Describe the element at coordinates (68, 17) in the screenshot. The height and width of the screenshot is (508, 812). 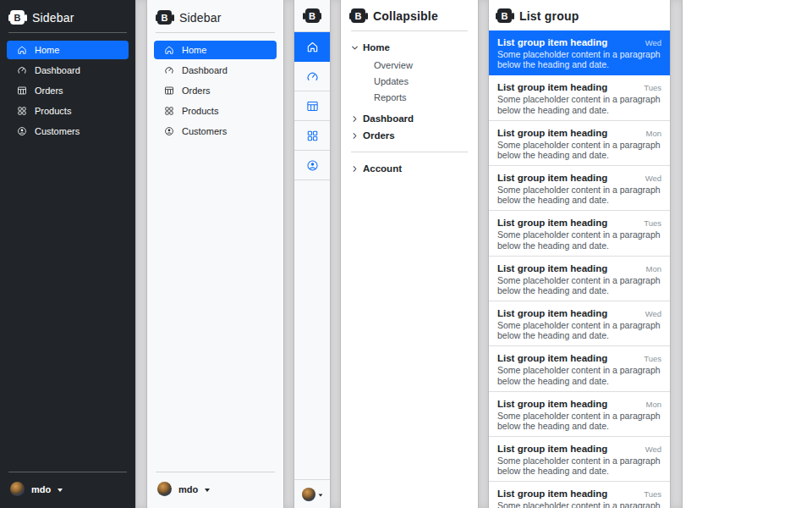
I see `dark-sidebar-brand: B Sidebar` at that location.